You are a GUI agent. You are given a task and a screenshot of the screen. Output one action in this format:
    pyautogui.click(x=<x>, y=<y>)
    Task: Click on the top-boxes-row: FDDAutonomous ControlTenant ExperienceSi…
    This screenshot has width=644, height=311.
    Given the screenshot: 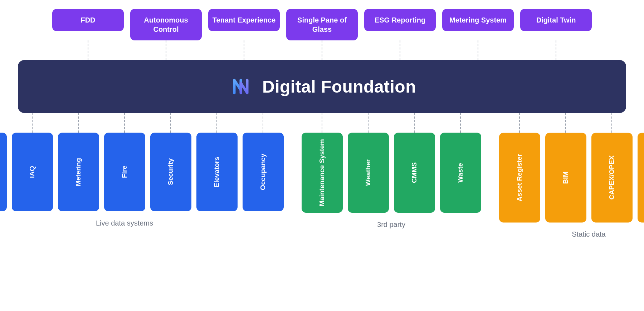 What is the action you would take?
    pyautogui.click(x=322, y=25)
    